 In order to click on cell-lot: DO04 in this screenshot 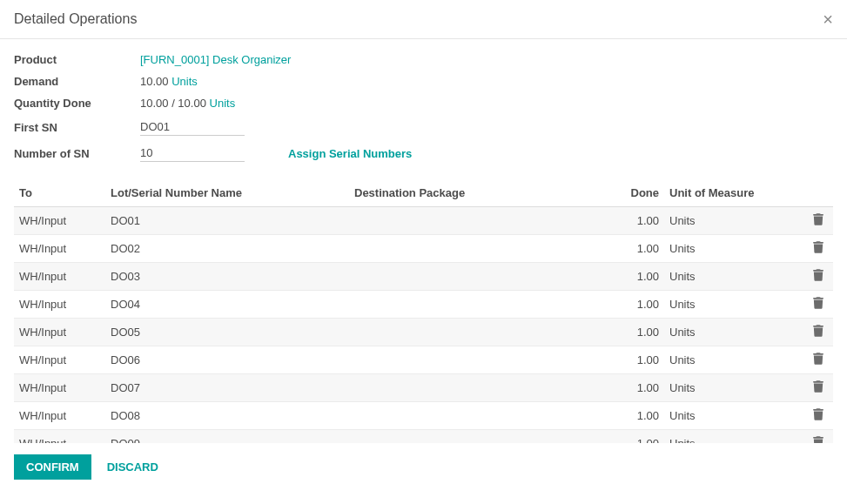, I will do `click(227, 305)`.